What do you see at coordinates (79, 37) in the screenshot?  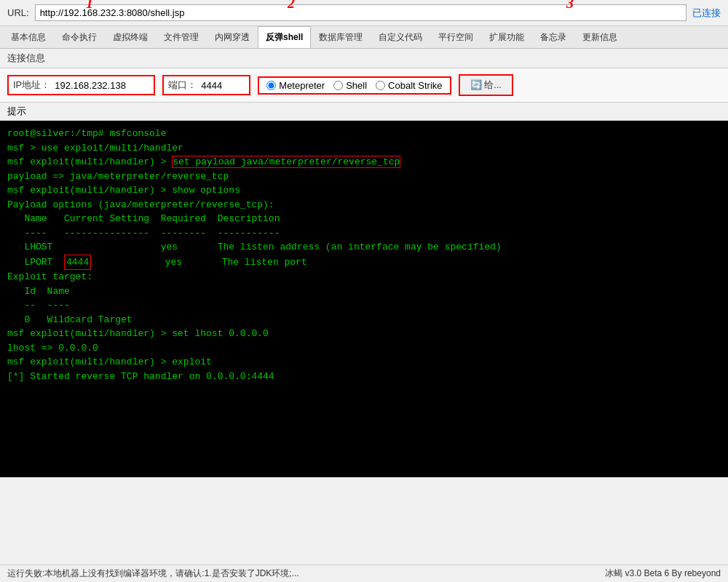 I see `tab-cmd: 命令执行` at bounding box center [79, 37].